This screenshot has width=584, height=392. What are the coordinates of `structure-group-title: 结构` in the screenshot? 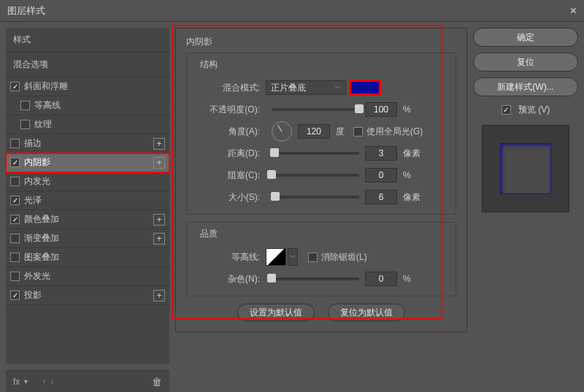 It's located at (209, 64).